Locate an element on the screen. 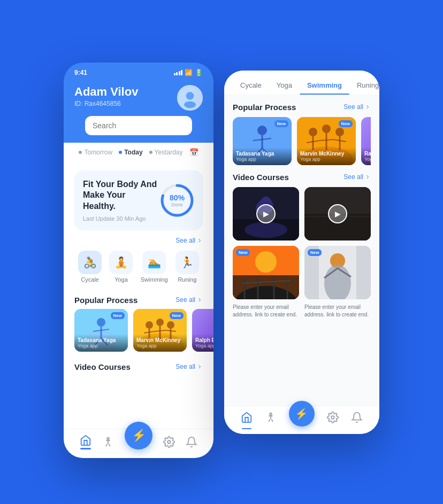 This screenshot has width=443, height=504. process-card-1: New Tadasana Yaga Yoga app is located at coordinates (101, 330).